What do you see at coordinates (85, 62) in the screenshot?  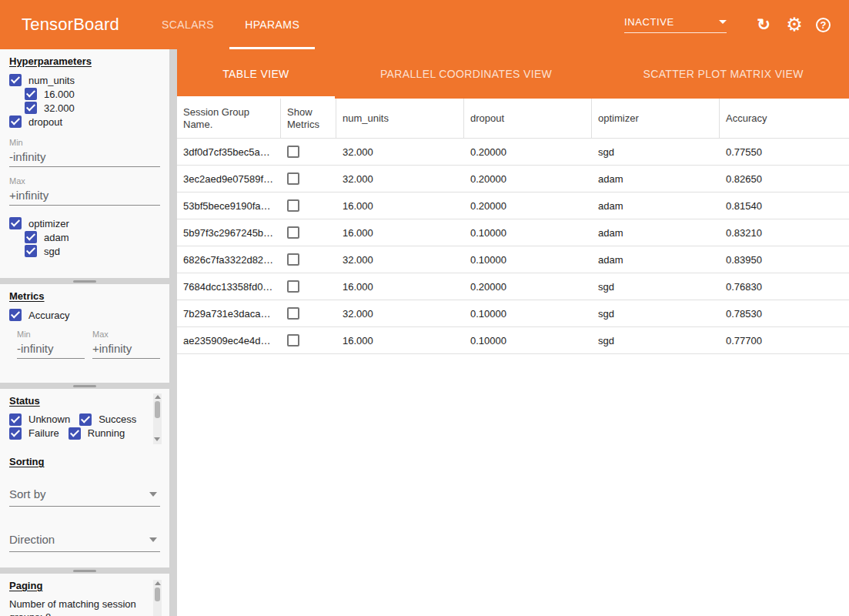 I see `hyperparameters-heading: Hyperparameters` at bounding box center [85, 62].